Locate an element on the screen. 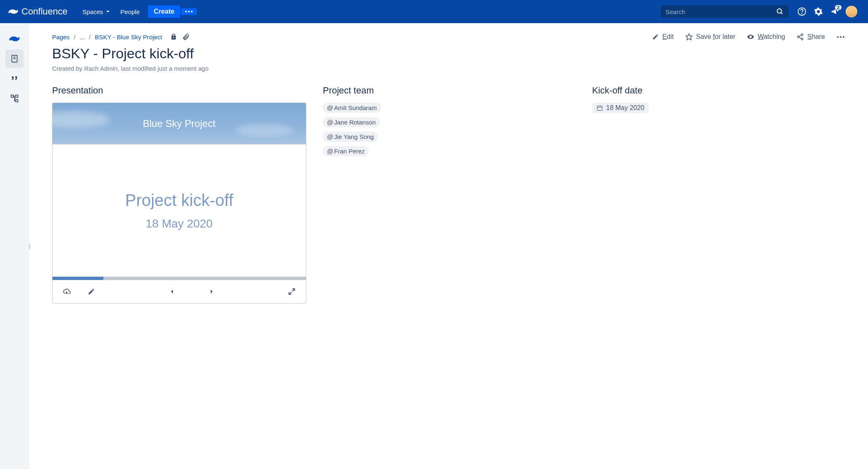 The image size is (868, 469). top-navigation: Confluence Spaces People Create 2 is located at coordinates (434, 12).